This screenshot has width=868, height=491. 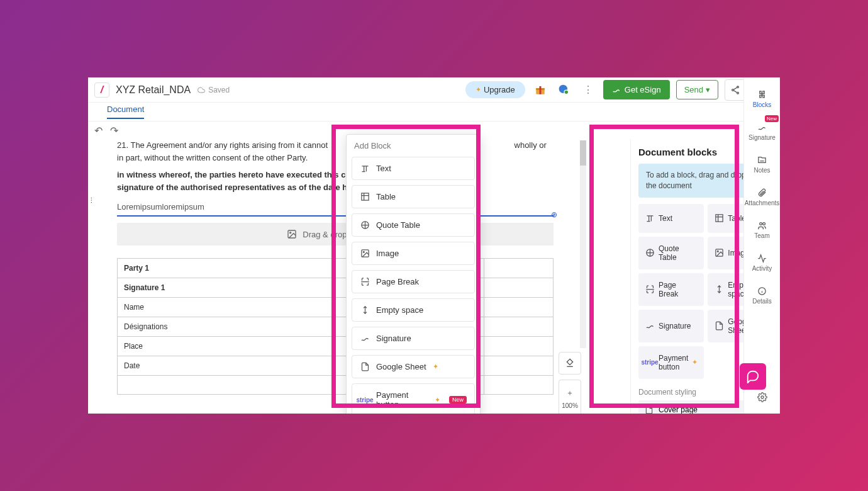 What do you see at coordinates (98, 131) in the screenshot?
I see `undo-button: ↶` at bounding box center [98, 131].